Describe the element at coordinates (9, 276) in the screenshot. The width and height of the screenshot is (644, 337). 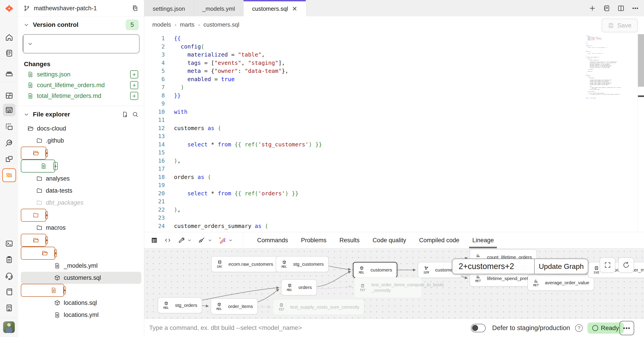
I see `headset-support-icon` at that location.